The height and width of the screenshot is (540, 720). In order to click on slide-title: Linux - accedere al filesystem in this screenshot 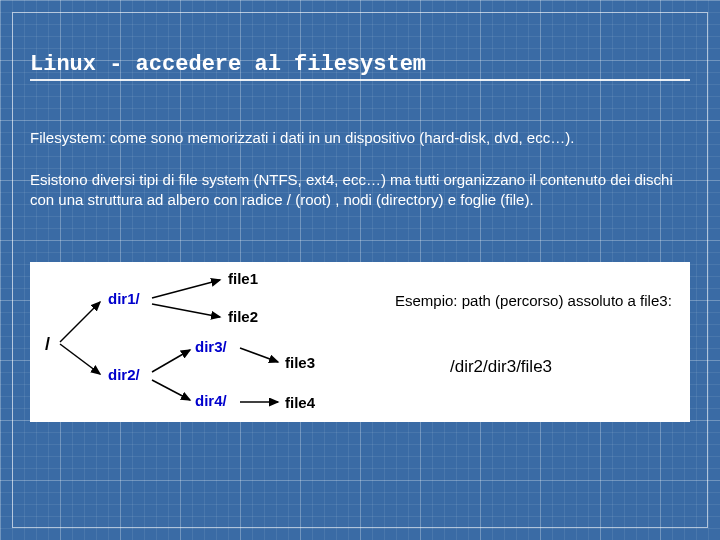, I will do `click(360, 66)`.